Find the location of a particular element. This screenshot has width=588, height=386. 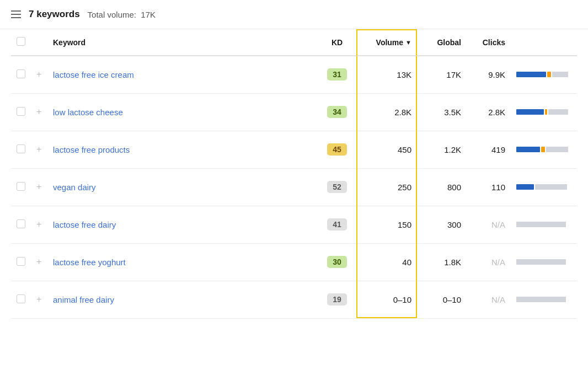

volume-value: 450 is located at coordinates (405, 150).